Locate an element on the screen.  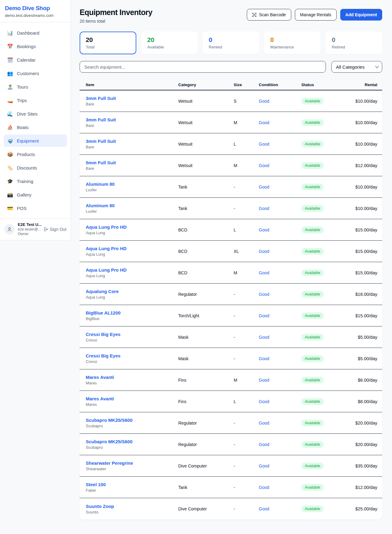
sidebar-item-gallery: 📸 Gallery is located at coordinates (36, 195).